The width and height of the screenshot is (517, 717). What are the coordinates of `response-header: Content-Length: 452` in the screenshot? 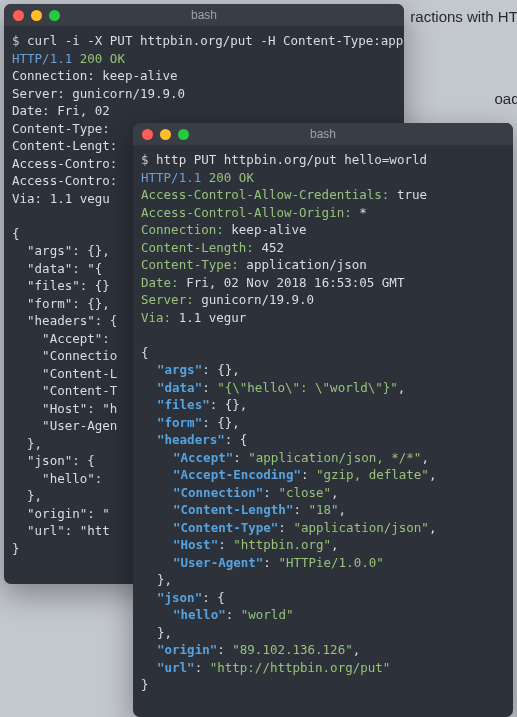 It's located at (323, 248).